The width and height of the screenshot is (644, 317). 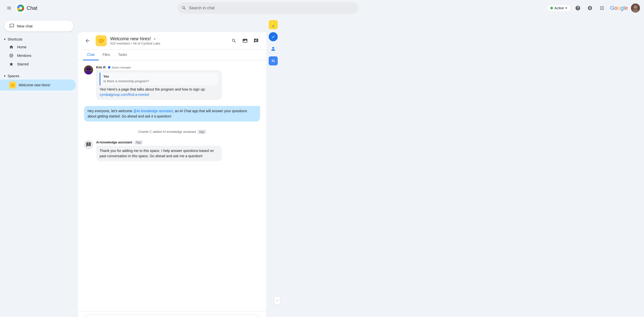 I want to click on spaces-chevron-icon: ▾, so click(x=5, y=76).